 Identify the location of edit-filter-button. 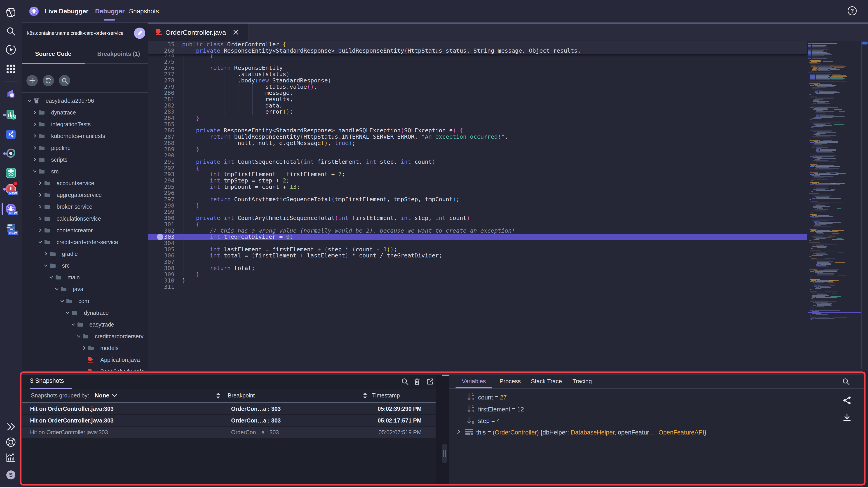
(140, 34).